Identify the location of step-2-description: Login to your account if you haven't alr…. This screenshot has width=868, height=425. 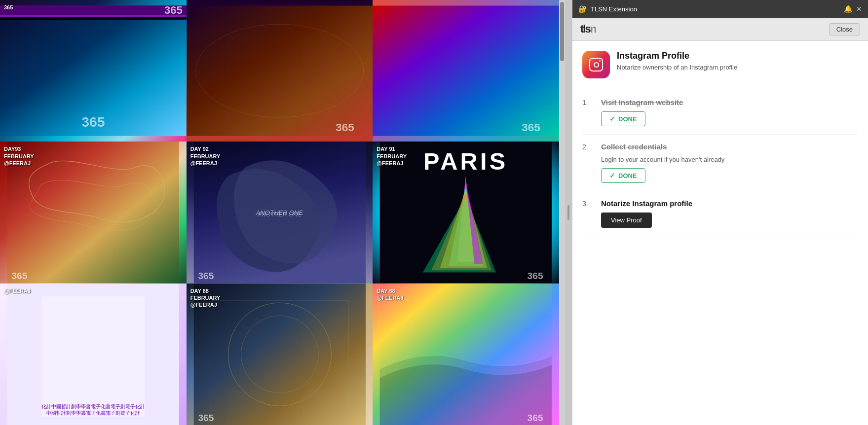
(729, 160).